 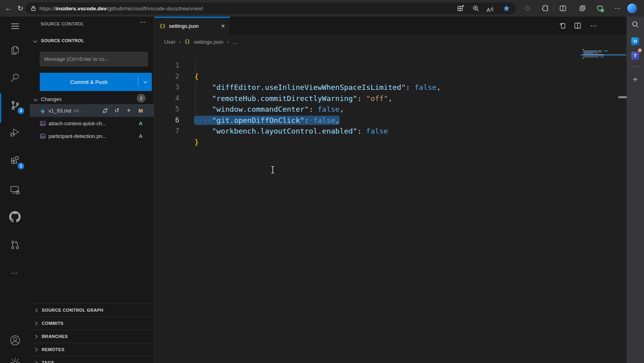 I want to click on search-icon, so click(x=15, y=78).